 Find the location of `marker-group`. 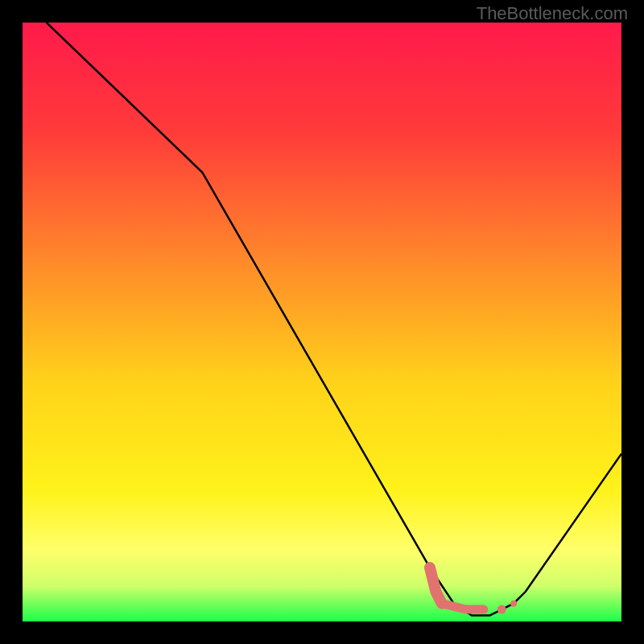

marker-group is located at coordinates (473, 591).